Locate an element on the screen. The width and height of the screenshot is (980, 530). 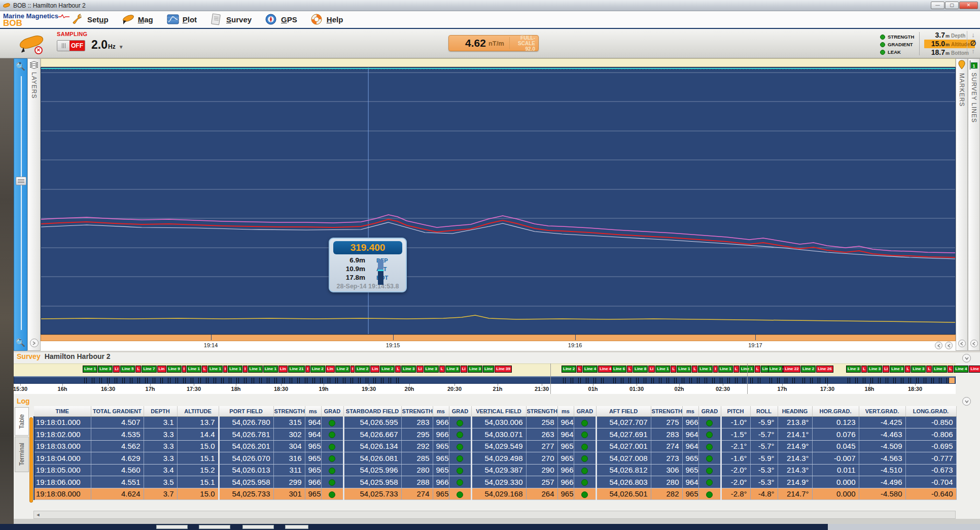
log-vertical-scrollbar is located at coordinates (31, 460).